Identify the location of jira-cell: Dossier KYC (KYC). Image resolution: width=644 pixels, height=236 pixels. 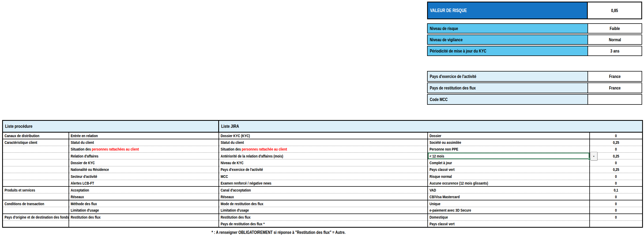
(323, 136).